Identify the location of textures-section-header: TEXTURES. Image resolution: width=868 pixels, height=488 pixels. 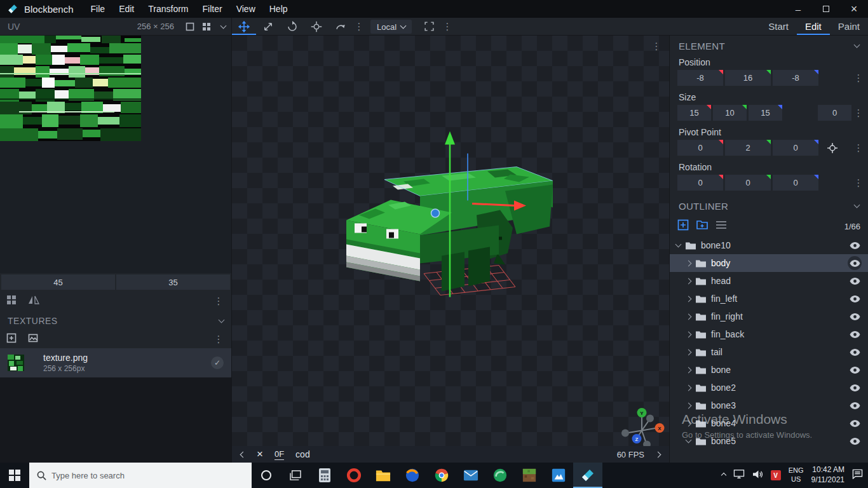
(116, 321).